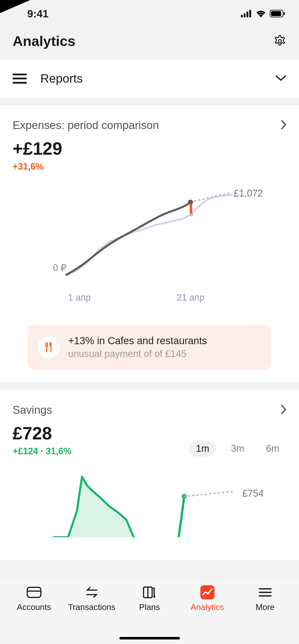 This screenshot has height=644, width=299. What do you see at coordinates (191, 298) in the screenshot?
I see `chart-x-tick: 21 апр` at bounding box center [191, 298].